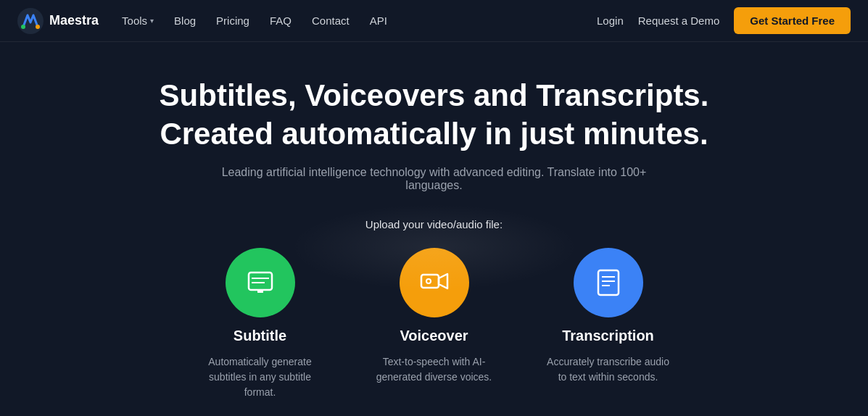 The image size is (868, 416). What do you see at coordinates (608, 324) in the screenshot?
I see `transcription-card: Transcription Accurately transcribe audi…` at bounding box center [608, 324].